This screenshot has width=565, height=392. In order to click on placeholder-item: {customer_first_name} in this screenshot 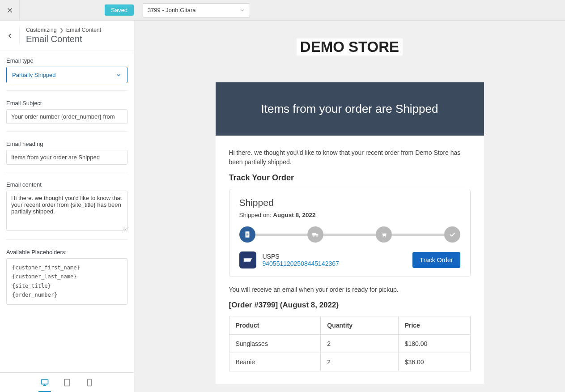, I will do `click(67, 268)`.